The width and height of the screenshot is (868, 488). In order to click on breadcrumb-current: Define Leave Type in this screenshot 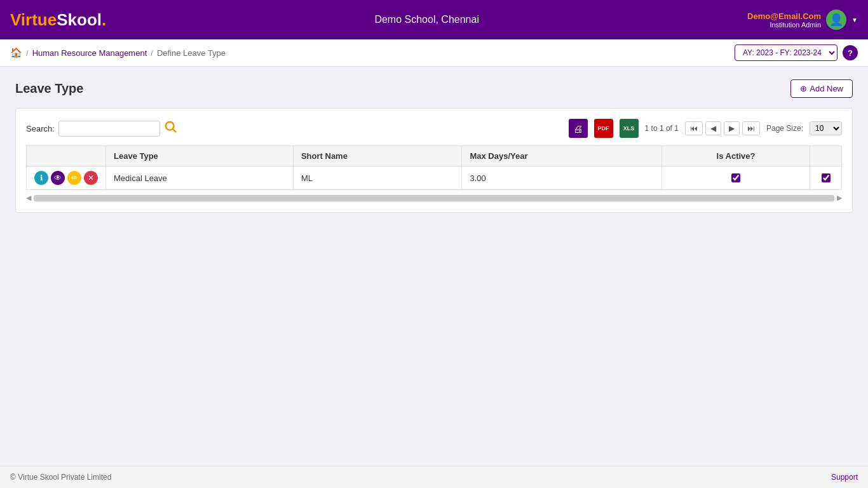, I will do `click(191, 53)`.